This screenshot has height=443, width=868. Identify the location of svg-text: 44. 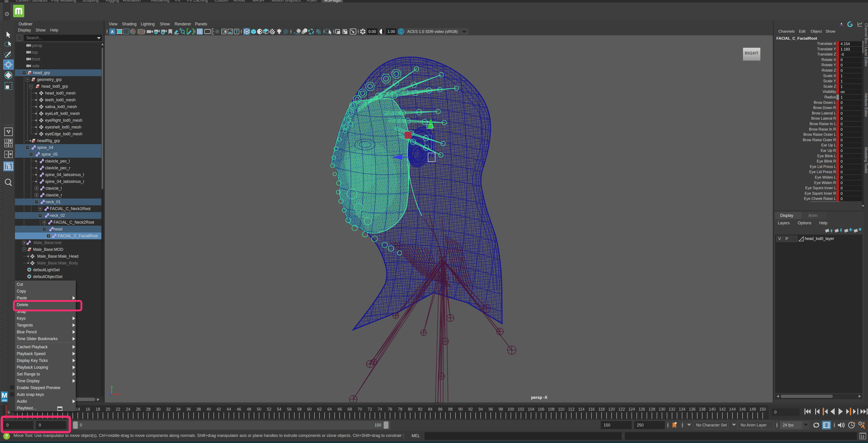
(229, 409).